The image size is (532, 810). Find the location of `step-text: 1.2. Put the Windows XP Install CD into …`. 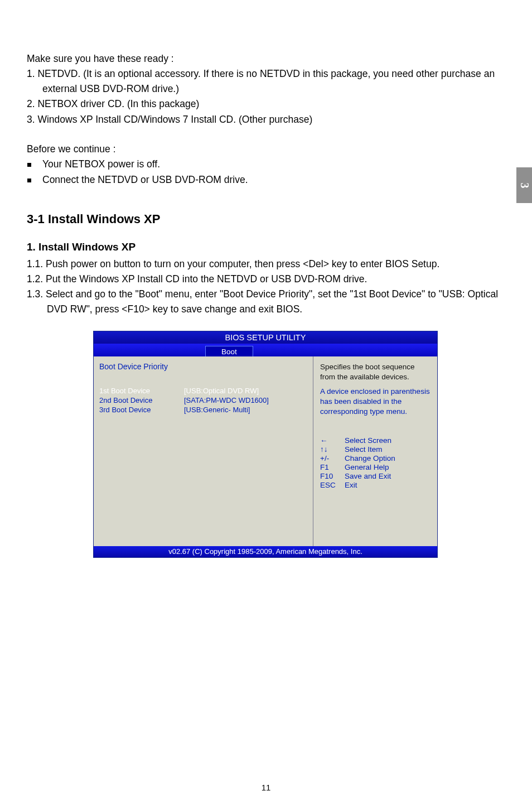

step-text: 1.2. Put the Windows XP Install CD into … is located at coordinates (265, 279).